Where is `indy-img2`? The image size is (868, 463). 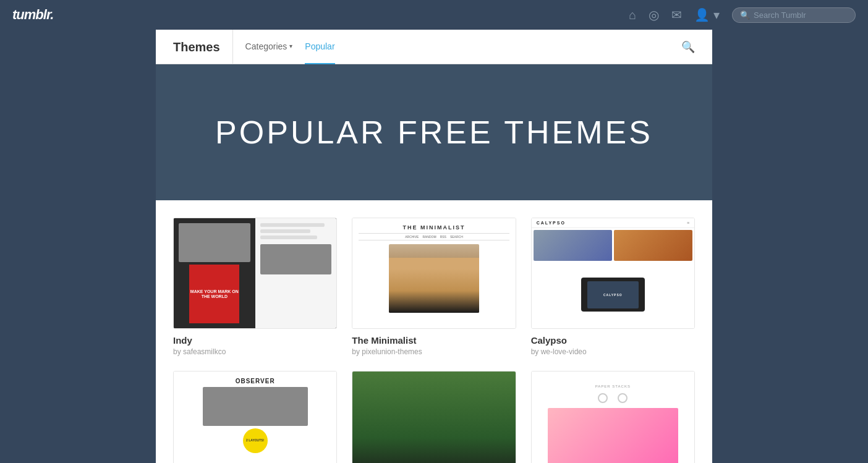
indy-img2 is located at coordinates (296, 260).